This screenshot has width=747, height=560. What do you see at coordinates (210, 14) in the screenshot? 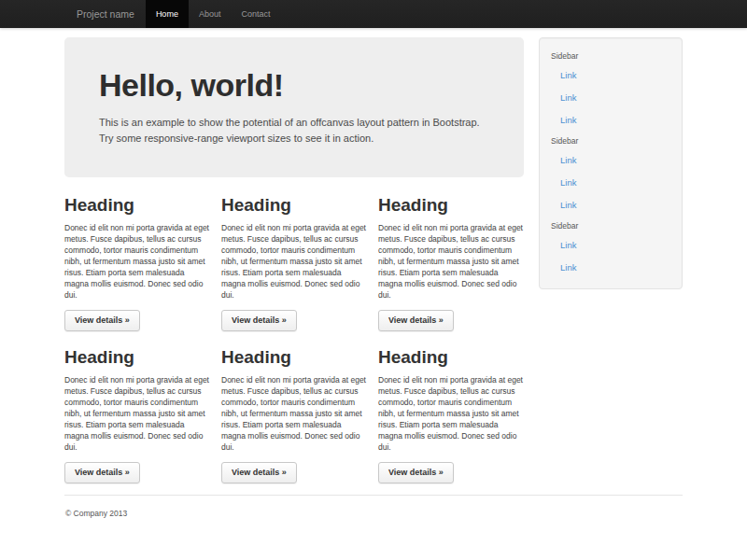
I see `nav-item-about: About` at bounding box center [210, 14].